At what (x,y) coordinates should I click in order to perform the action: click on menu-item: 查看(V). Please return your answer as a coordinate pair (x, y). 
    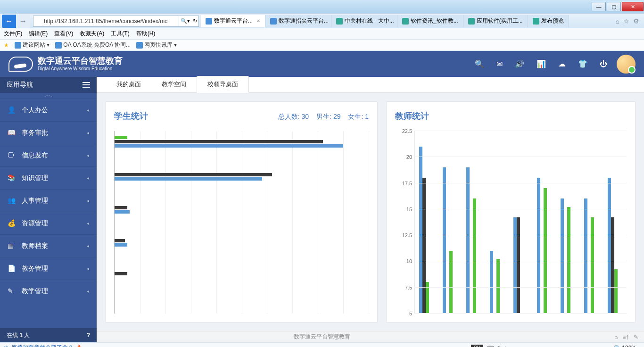
    Looking at the image, I should click on (64, 34).